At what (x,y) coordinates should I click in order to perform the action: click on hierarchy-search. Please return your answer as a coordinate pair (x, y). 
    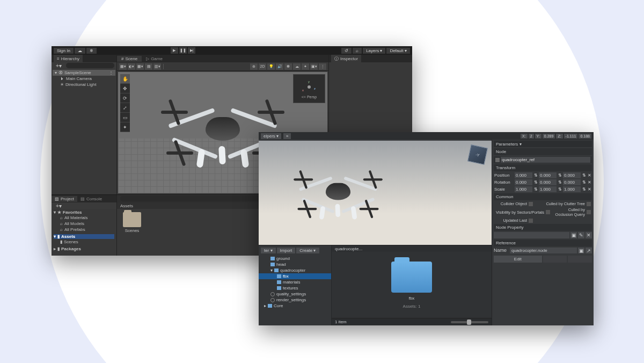
    Looking at the image, I should click on (90, 66).